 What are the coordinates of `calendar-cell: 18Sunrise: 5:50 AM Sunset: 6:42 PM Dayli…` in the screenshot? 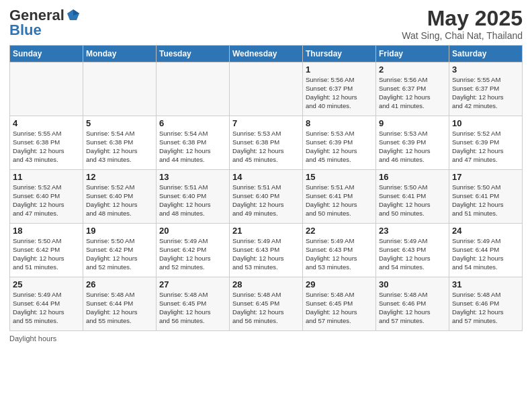 It's located at (47, 250).